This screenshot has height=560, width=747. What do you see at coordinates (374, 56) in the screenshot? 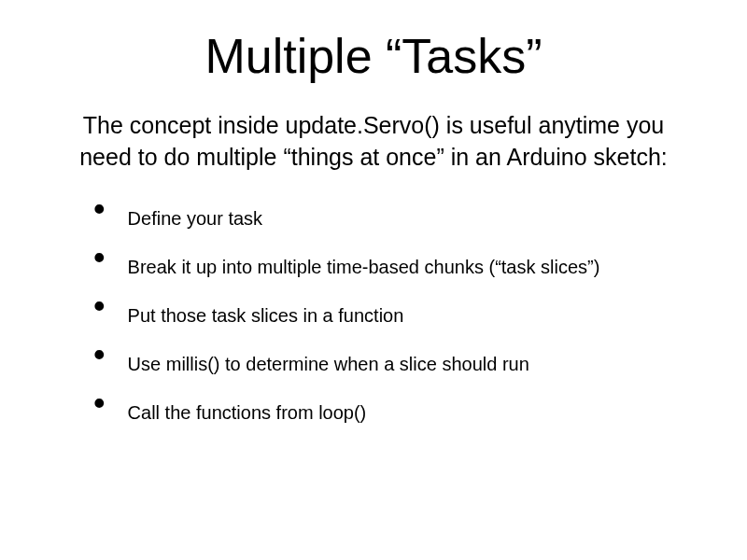
I see `slide-title: Multiple “Tasks”` at bounding box center [374, 56].